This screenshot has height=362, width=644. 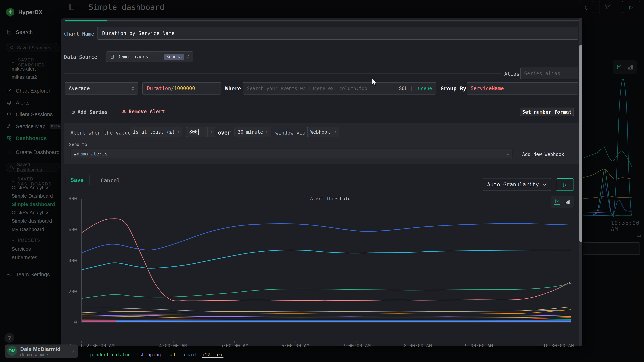 I want to click on avatar: DM, so click(x=12, y=351).